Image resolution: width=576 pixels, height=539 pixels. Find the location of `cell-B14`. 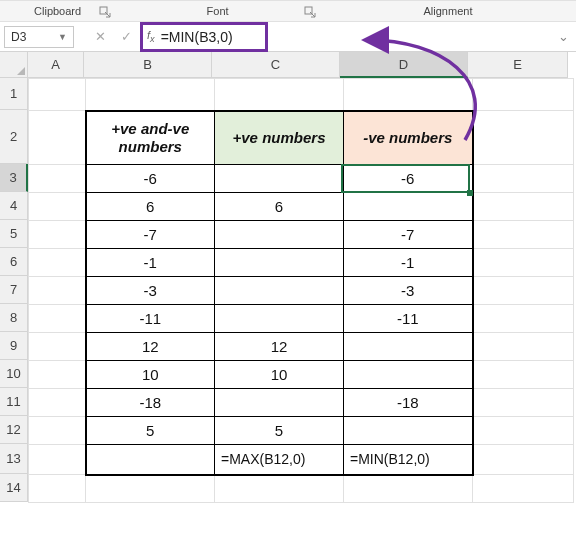

cell-B14 is located at coordinates (150, 489).